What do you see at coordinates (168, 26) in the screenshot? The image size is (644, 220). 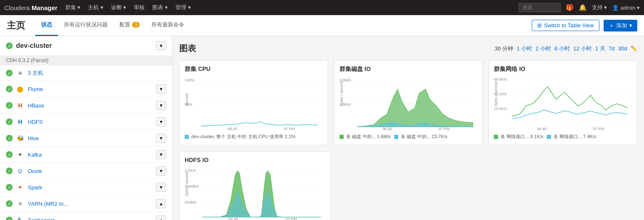 I see `tab-commands: 所有最新命令` at bounding box center [168, 26].